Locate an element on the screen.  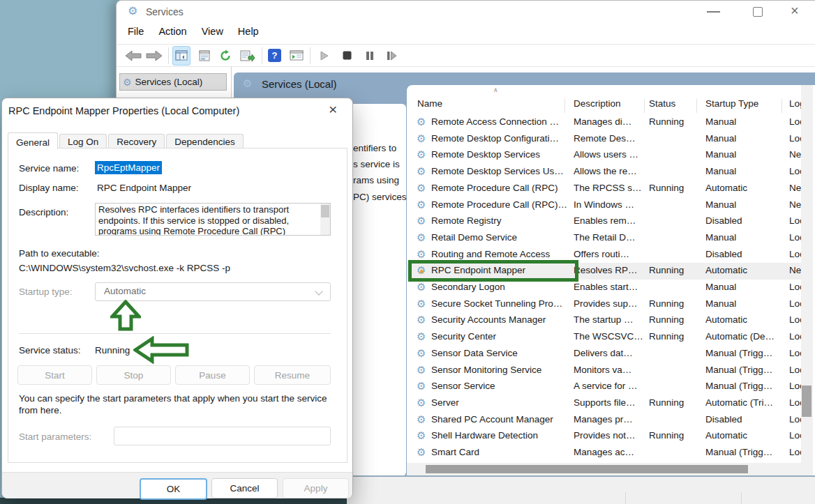
menu-action: Action is located at coordinates (172, 31).